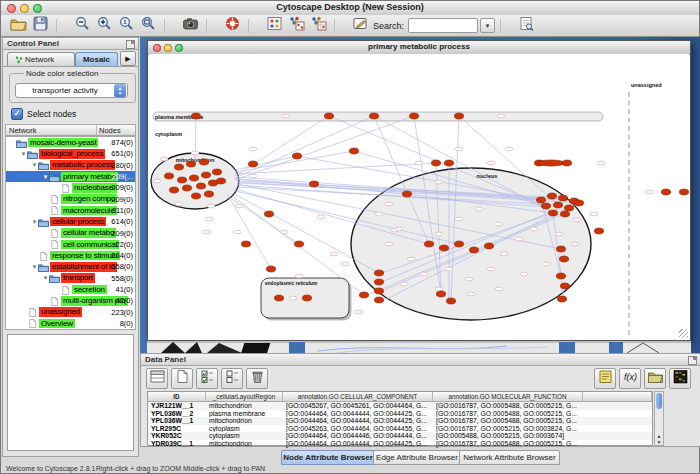 The height and width of the screenshot is (474, 700). I want to click on float-panel-icon, so click(130, 44).